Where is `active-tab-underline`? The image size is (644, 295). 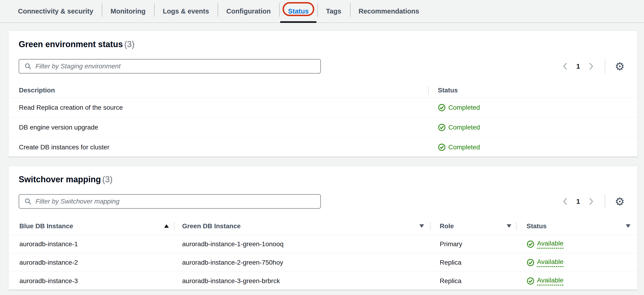
active-tab-underline is located at coordinates (298, 22).